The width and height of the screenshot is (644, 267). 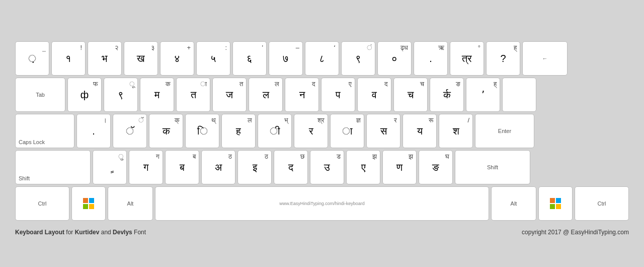 What do you see at coordinates (322, 95) in the screenshot?
I see `row-qwerty: Tab फ ф ू ९ क म ा त त ज ल ल द न` at bounding box center [322, 95].